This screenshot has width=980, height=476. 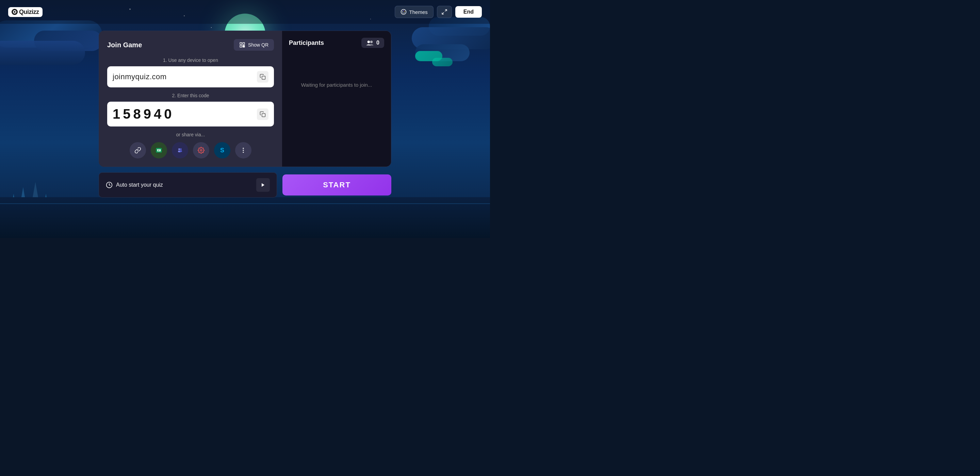 I want to click on show-qr-label: Show QR, so click(x=258, y=45).